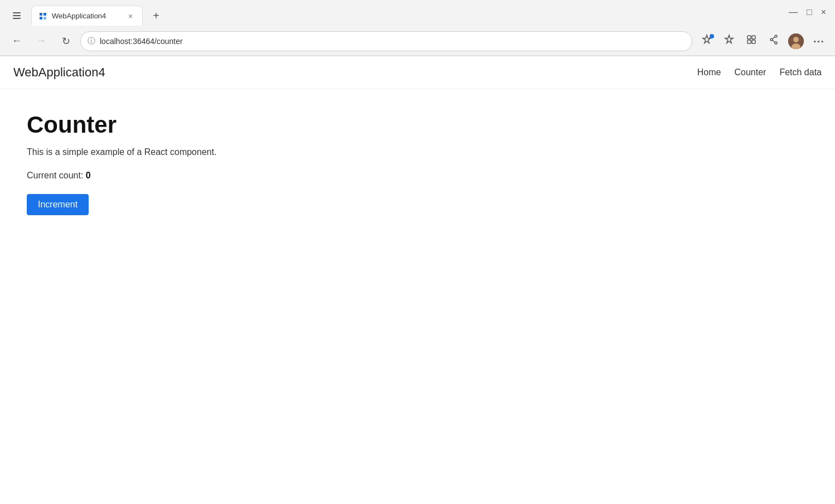 Image resolution: width=835 pixels, height=504 pixels. What do you see at coordinates (418, 125) in the screenshot?
I see `page-heading: Counter` at bounding box center [418, 125].